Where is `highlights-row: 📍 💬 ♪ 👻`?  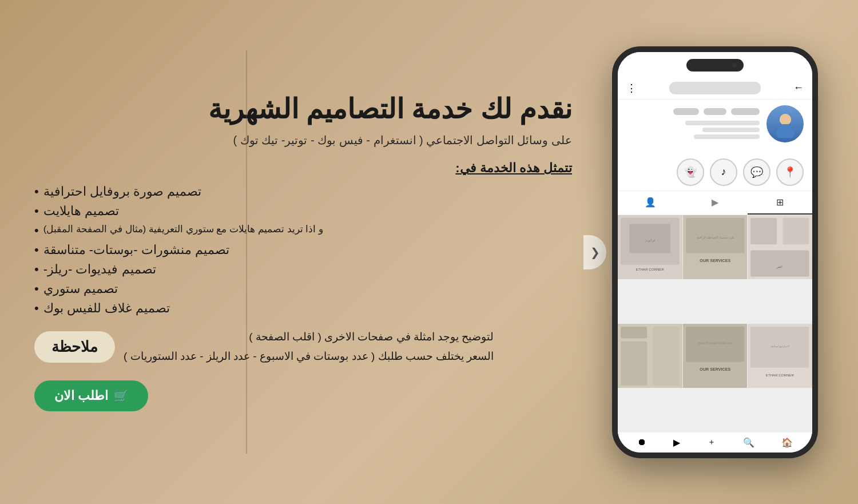 highlights-row: 📍 💬 ♪ 👻 is located at coordinates (715, 172).